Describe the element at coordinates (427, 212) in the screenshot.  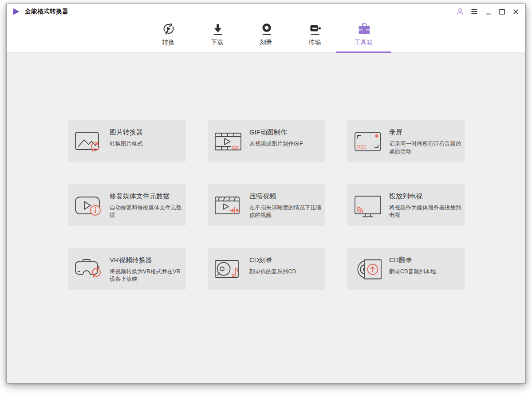
I see `card-desc: 将视频作为媒体服务器投放到电视` at that location.